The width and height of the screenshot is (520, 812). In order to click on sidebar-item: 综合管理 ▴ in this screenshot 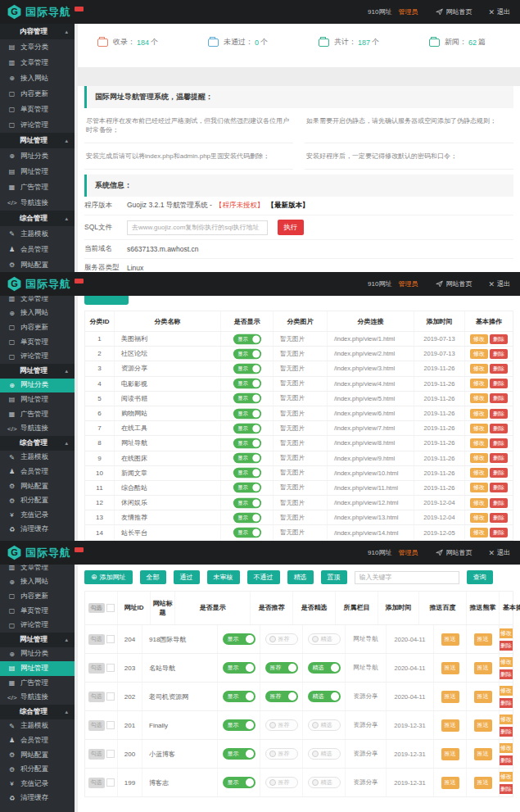, I will do `click(38, 712)`.